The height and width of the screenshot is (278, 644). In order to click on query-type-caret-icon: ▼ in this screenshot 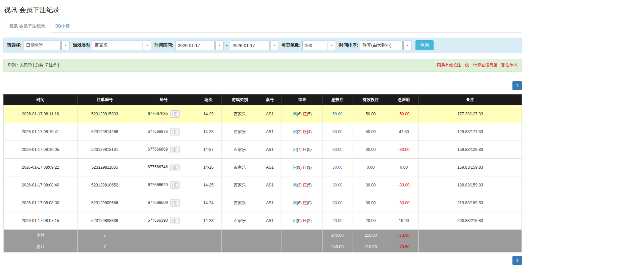, I will do `click(65, 46)`.